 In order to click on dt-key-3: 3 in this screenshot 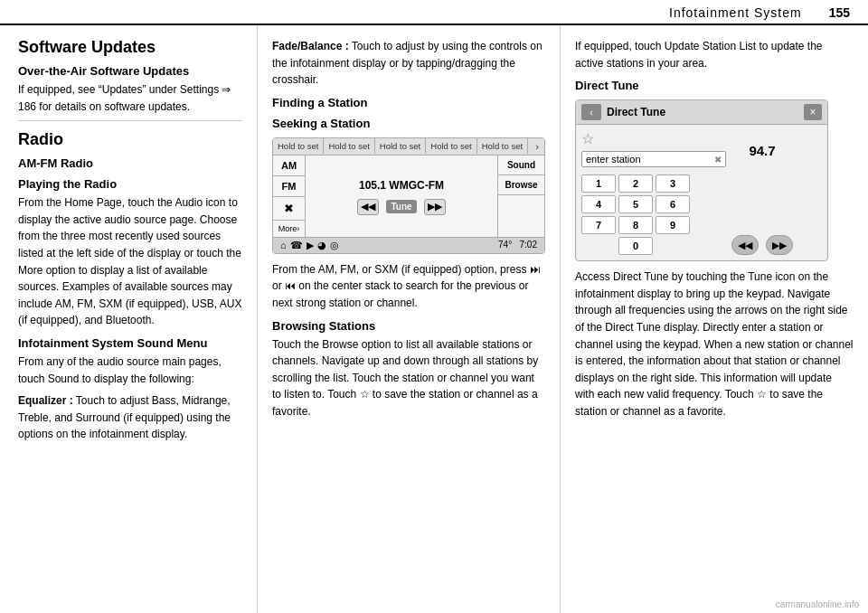, I will do `click(673, 184)`.